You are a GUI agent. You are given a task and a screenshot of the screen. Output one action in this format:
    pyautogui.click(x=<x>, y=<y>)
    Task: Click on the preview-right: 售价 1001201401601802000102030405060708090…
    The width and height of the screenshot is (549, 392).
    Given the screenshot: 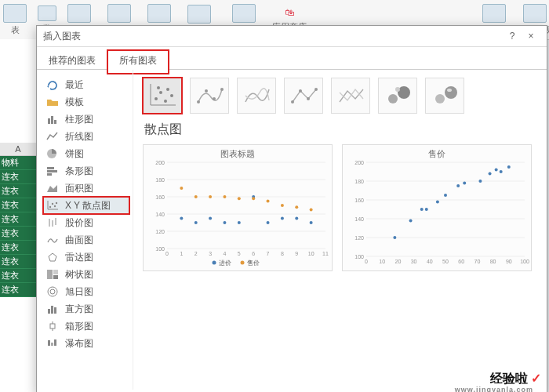 What is the action you would take?
    pyautogui.click(x=437, y=208)
    